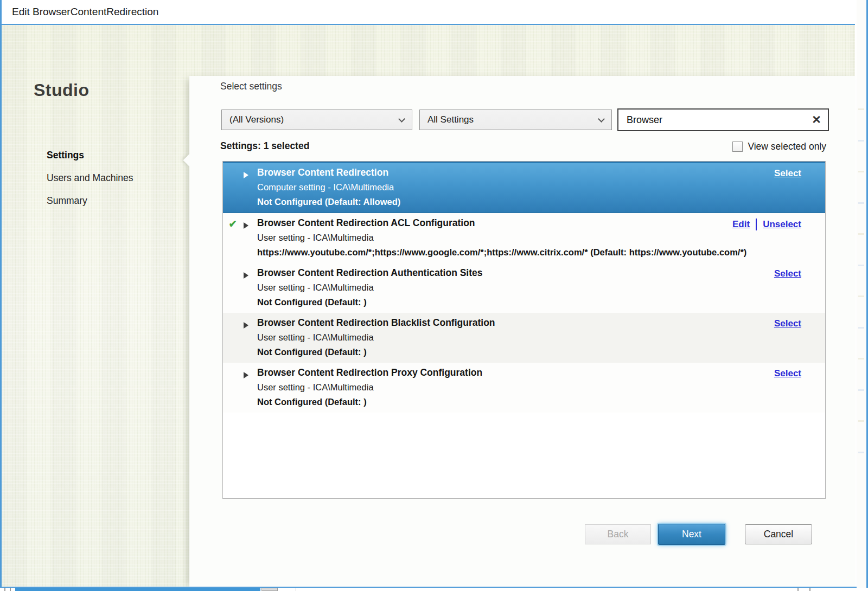 The width and height of the screenshot is (868, 591). I want to click on scrollbar-fill, so click(138, 589).